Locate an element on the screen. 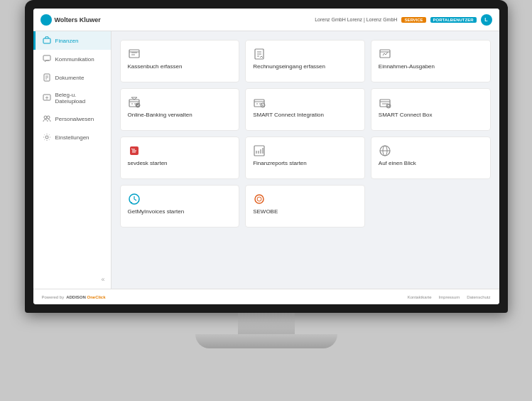  user-info-text: Lorenz GmbH Lorenz | Lorenz GmbH is located at coordinates (356, 20).